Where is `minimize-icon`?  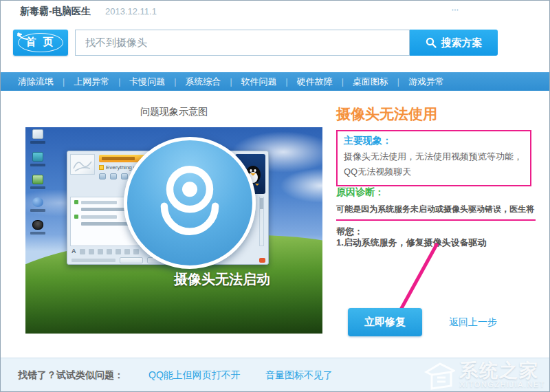 minimize-icon is located at coordinates (506, 11).